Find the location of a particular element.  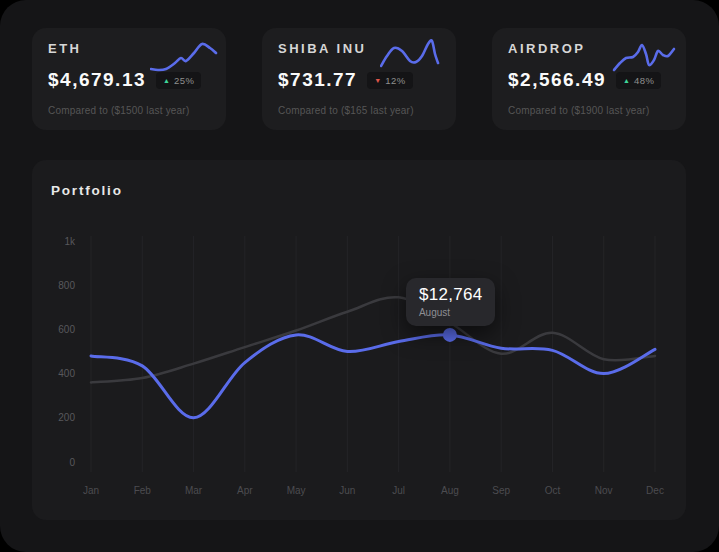

svg-text: Mar is located at coordinates (194, 490).